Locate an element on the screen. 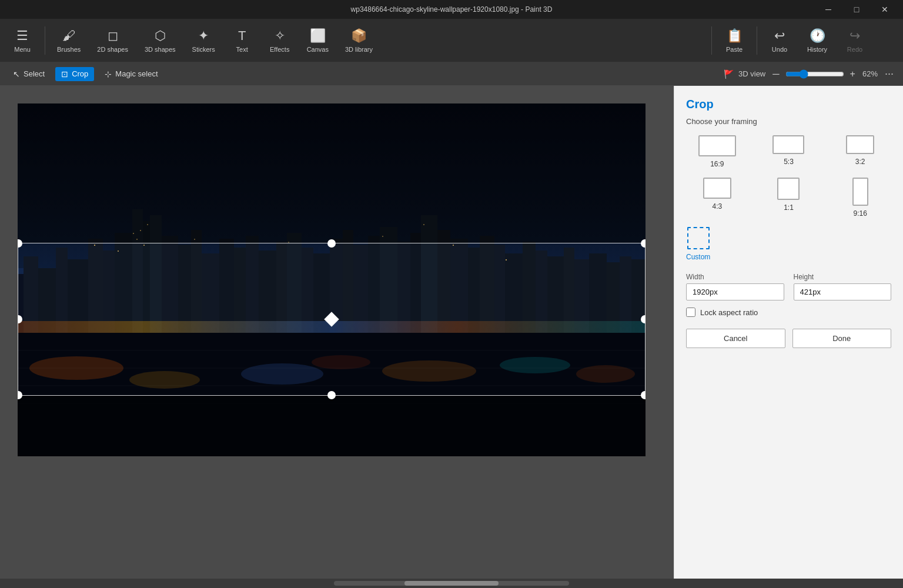 Image resolution: width=903 pixels, height=588 pixels. 3d-library-button: 📦 3D library is located at coordinates (359, 41).